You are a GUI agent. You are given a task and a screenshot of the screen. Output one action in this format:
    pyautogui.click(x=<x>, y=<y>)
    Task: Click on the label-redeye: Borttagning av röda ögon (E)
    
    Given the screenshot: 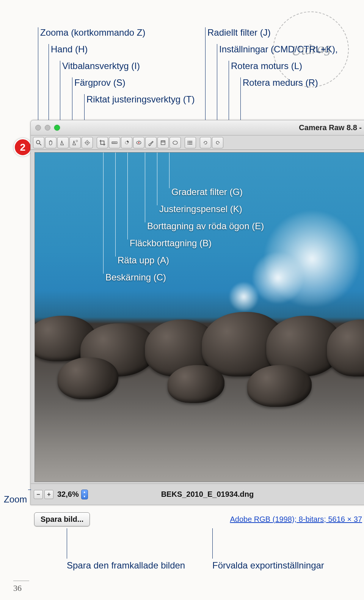 What is the action you would take?
    pyautogui.click(x=206, y=226)
    